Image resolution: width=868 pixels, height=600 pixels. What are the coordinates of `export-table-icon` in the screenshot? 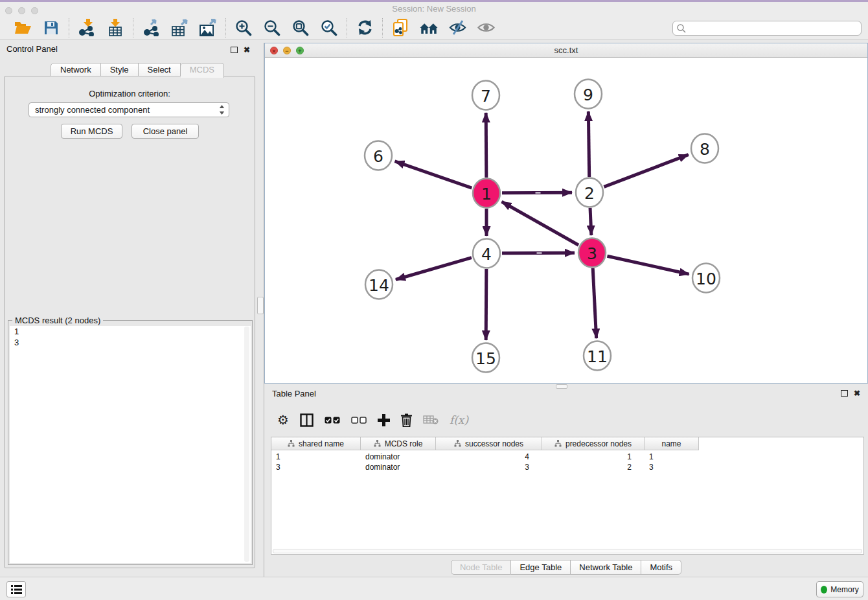 It's located at (179, 28).